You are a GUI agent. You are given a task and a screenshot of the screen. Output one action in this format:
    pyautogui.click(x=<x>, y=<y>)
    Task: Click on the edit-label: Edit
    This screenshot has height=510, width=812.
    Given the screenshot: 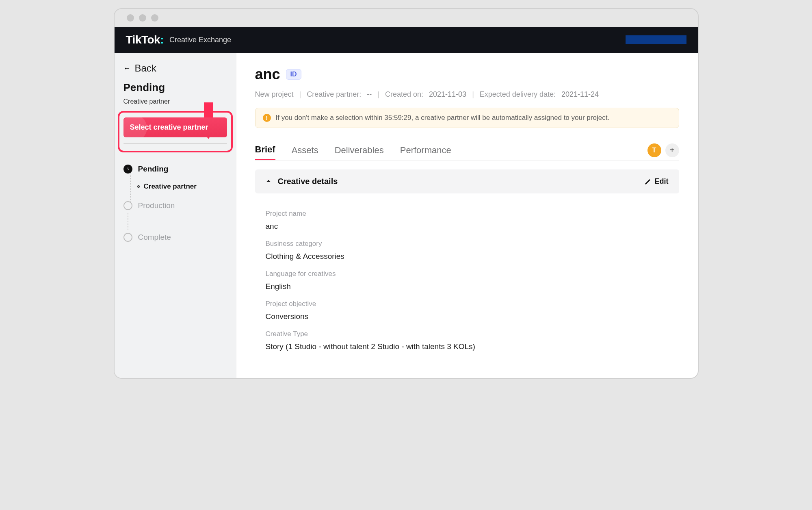 What is the action you would take?
    pyautogui.click(x=662, y=181)
    